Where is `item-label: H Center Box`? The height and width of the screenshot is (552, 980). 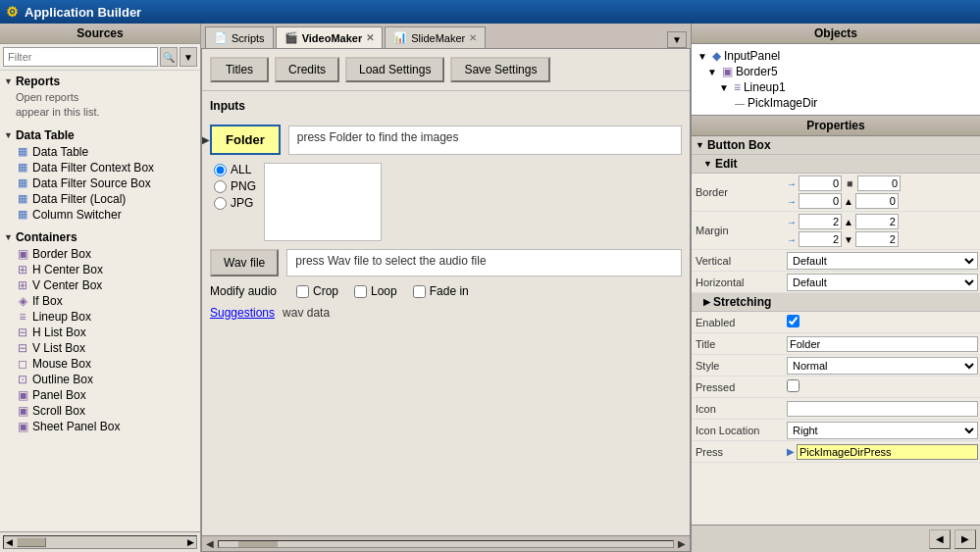 item-label: H Center Box is located at coordinates (68, 270).